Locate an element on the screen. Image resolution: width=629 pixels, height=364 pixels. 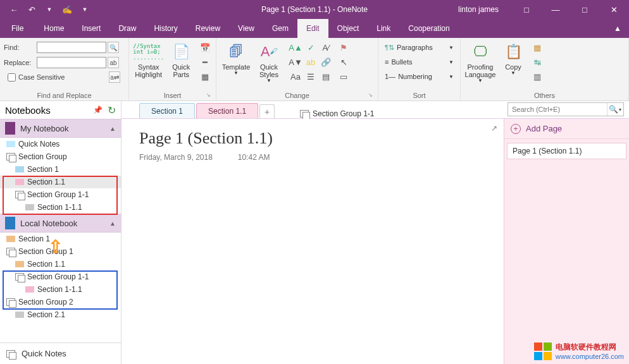
section-group-indicator: Section Group 1-1 is located at coordinates (337, 114).